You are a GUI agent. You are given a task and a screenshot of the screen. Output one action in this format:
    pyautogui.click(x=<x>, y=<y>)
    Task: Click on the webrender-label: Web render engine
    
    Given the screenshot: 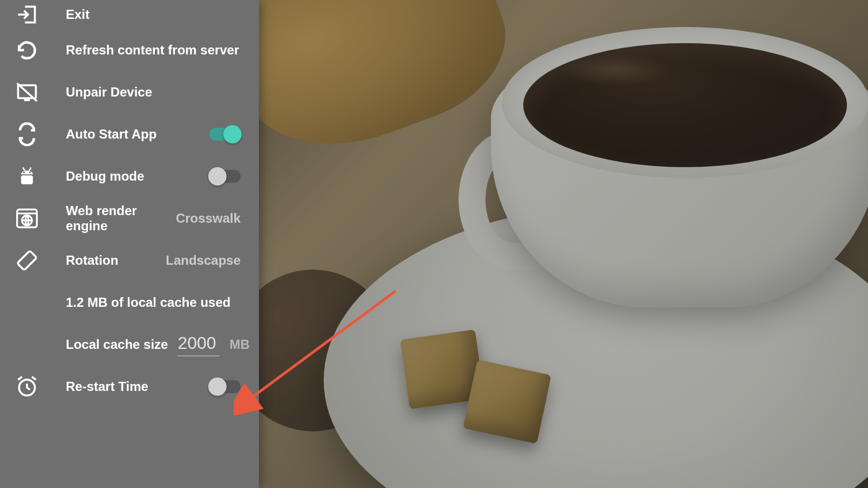 What is the action you would take?
    pyautogui.click(x=121, y=218)
    